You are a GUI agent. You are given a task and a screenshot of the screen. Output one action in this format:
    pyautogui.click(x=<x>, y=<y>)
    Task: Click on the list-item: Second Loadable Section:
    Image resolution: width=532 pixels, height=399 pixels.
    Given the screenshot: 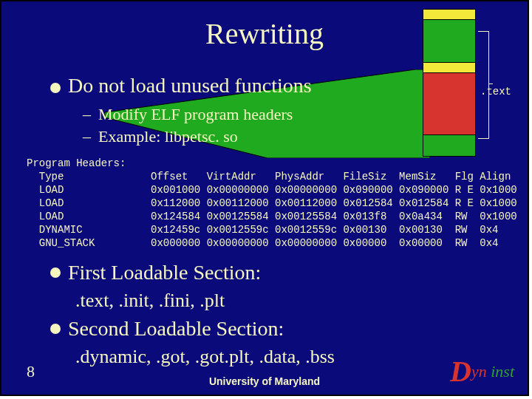 What is the action you would take?
    pyautogui.click(x=192, y=329)
    